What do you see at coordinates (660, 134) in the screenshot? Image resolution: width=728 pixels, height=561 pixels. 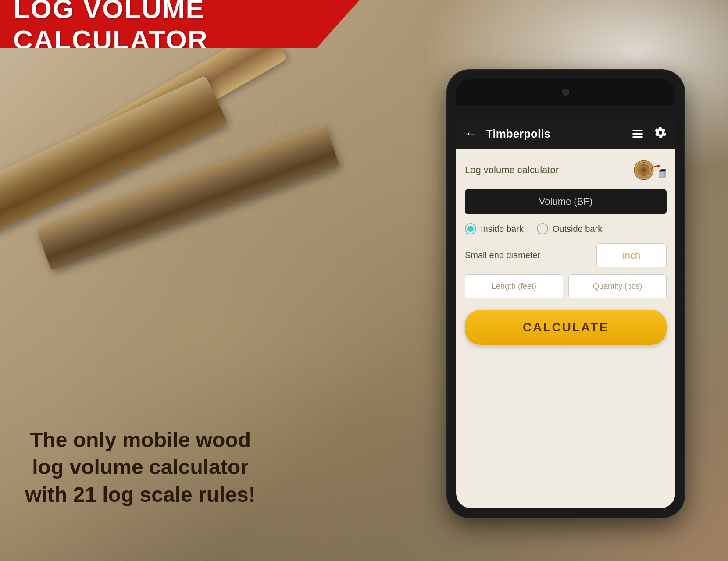 I see `settings-icon` at bounding box center [660, 134].